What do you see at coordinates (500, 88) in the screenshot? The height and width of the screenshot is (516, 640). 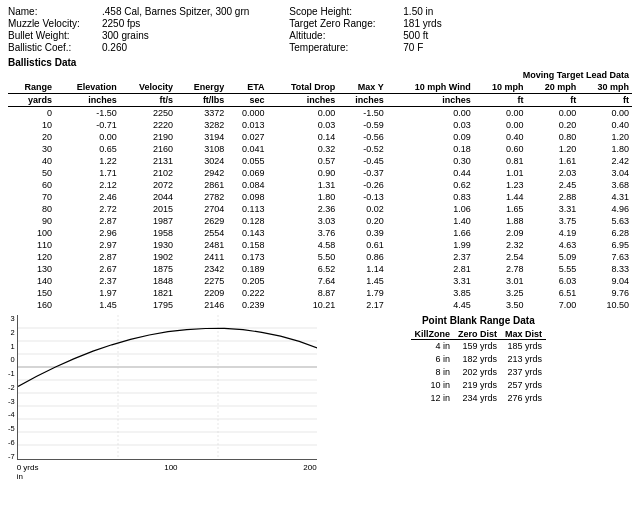 I see `th-lead-10: 10 mph` at bounding box center [500, 88].